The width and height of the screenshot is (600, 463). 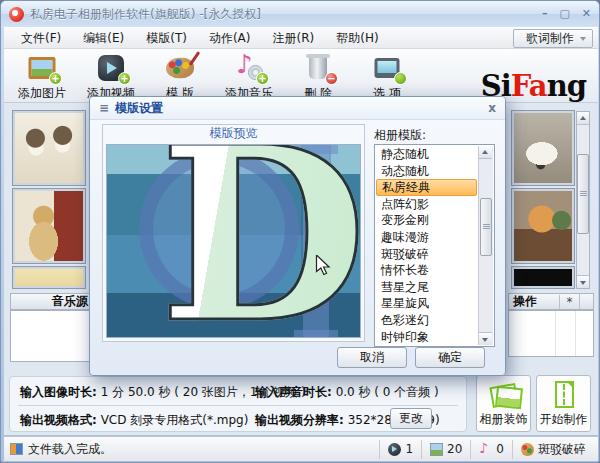 What do you see at coordinates (111, 78) in the screenshot?
I see `toolbar-button-1: +添加视频` at bounding box center [111, 78].